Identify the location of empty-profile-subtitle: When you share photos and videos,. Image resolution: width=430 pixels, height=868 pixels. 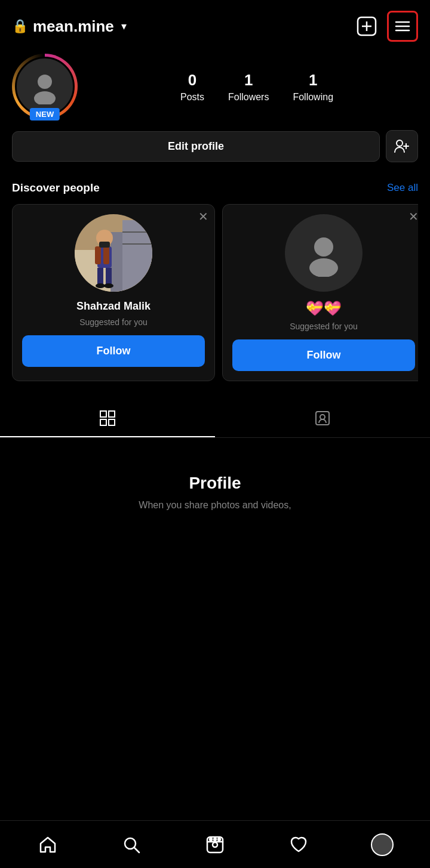
(215, 505).